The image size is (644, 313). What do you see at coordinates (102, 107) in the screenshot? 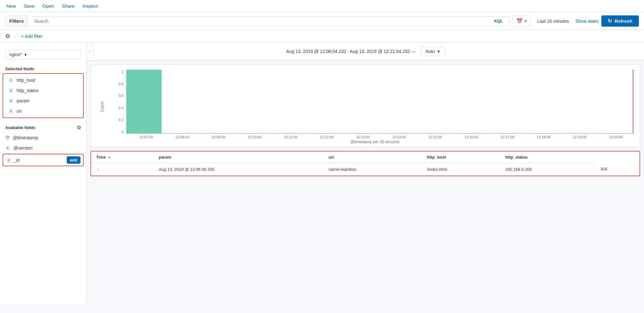
I see `y-axis-label: Count` at bounding box center [102, 107].